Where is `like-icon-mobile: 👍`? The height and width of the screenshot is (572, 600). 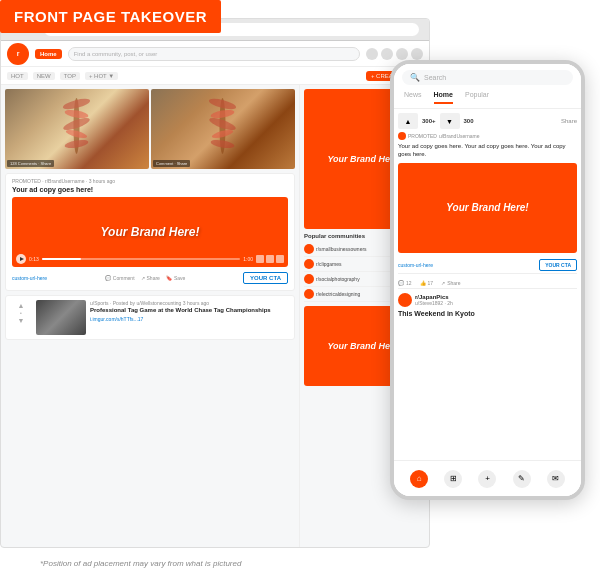
like-icon-mobile: 👍 is located at coordinates (423, 283).